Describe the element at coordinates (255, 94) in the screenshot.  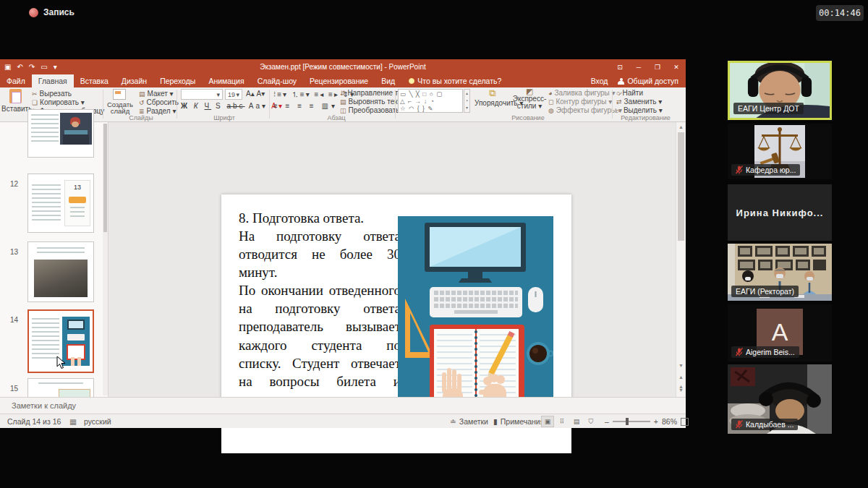
I see `grow-shrink-font-buttons: А▴ А▾` at that location.